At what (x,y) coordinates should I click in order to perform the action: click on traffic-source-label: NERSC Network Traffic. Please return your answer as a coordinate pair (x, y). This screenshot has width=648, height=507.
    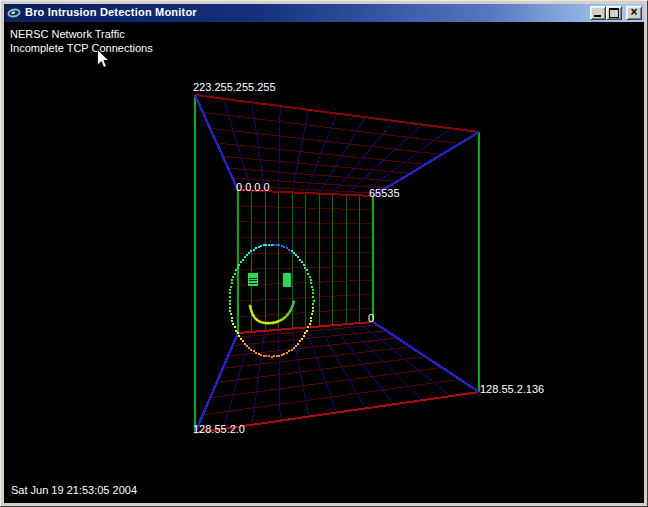
    Looking at the image, I should click on (68, 34).